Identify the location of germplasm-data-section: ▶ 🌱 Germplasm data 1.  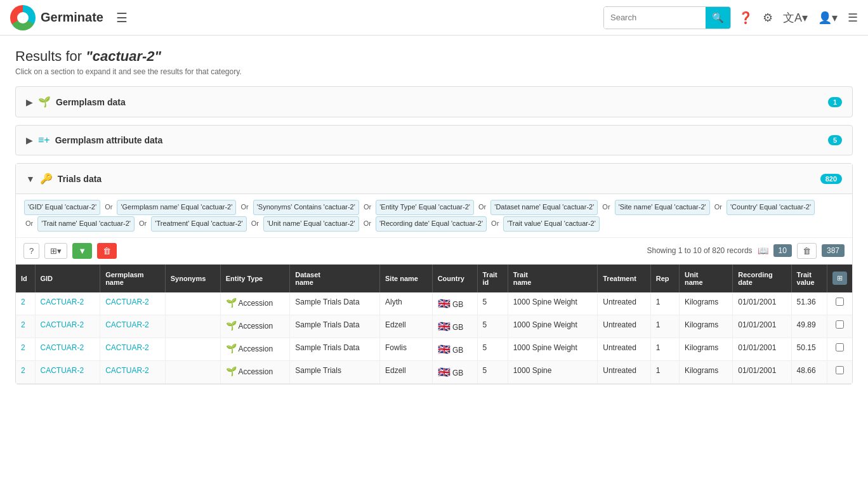
(434, 102).